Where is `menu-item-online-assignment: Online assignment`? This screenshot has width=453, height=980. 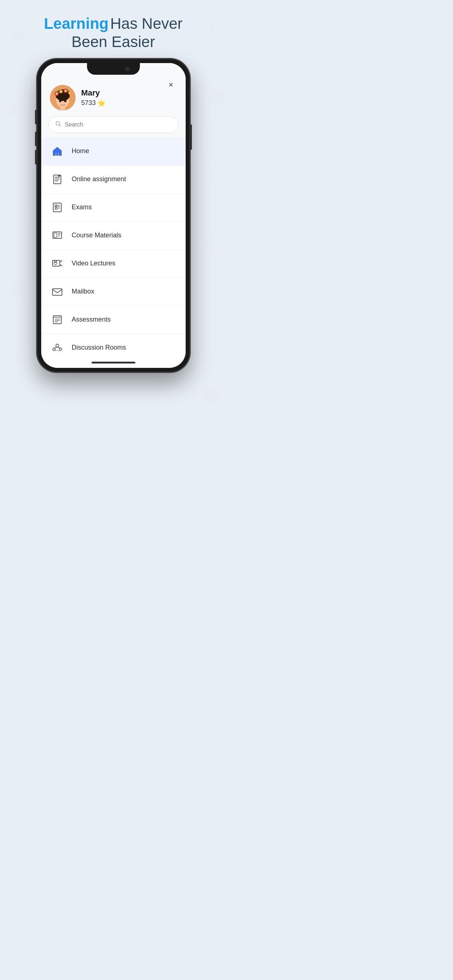 menu-item-online-assignment: Online assignment is located at coordinates (113, 180).